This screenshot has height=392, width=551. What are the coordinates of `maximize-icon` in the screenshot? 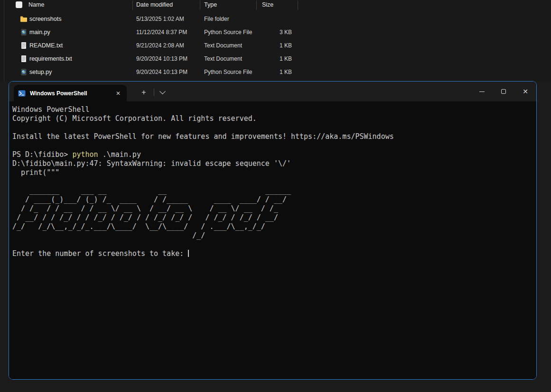 It's located at (504, 91).